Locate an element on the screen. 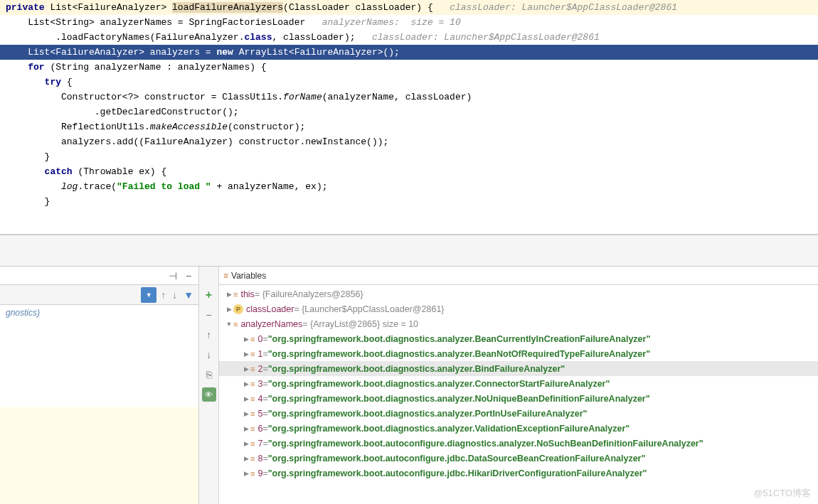  frames-header: ⊣ − is located at coordinates (100, 276).